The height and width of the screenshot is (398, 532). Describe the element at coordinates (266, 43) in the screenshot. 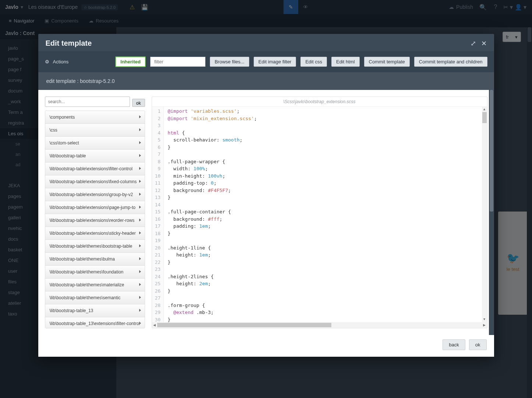

I see `modal-header: Edit template ⤢ ✕` at that location.